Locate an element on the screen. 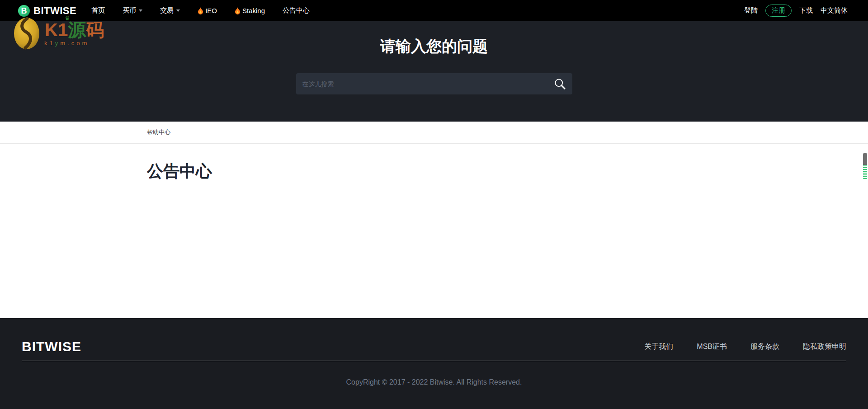  footer-link-terms-of-service: 服务条款 is located at coordinates (765, 347).